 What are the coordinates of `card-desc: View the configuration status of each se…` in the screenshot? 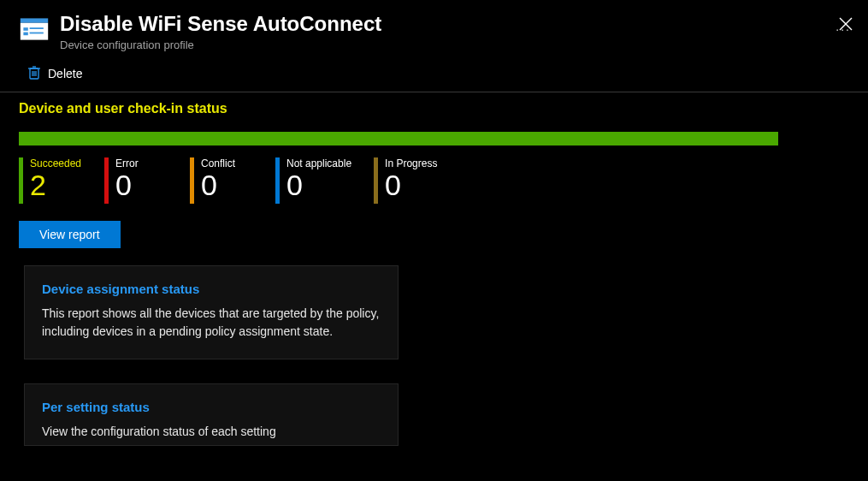 It's located at (211, 432).